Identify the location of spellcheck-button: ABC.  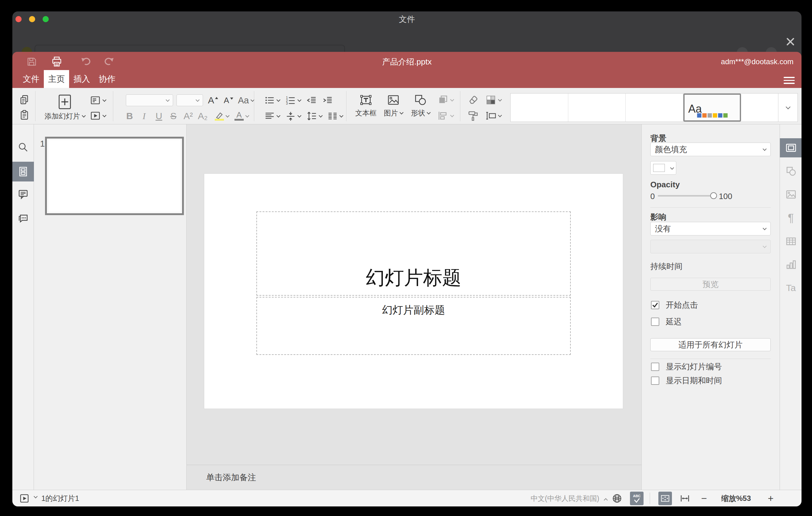
(637, 498).